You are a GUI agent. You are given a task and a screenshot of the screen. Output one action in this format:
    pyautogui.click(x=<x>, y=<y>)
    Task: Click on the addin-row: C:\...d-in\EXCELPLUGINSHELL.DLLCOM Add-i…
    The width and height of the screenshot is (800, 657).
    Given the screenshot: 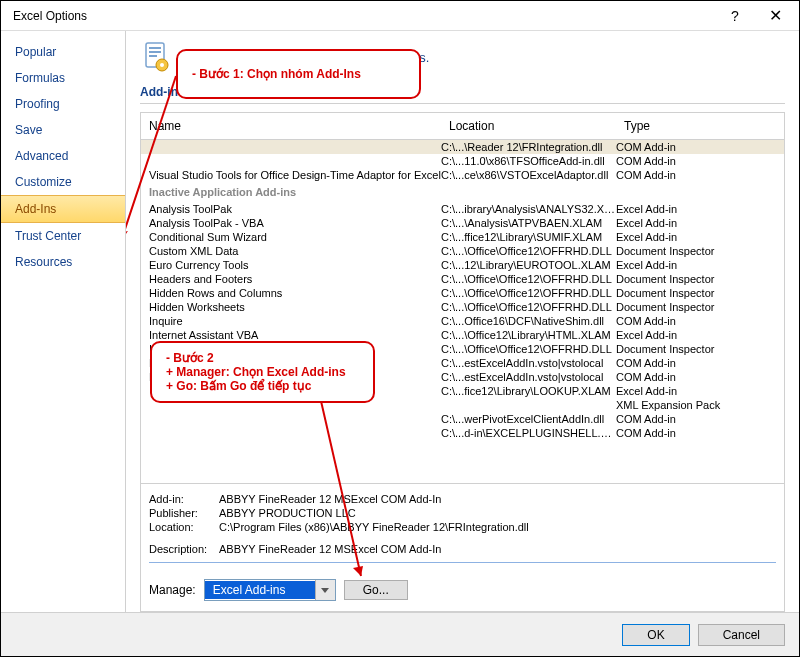 What is the action you would take?
    pyautogui.click(x=462, y=433)
    